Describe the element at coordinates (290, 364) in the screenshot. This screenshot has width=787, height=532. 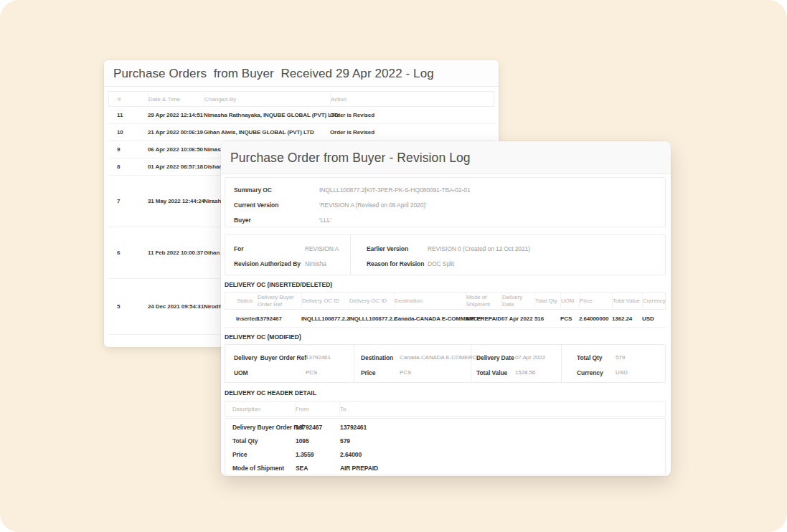
I see `modified-col-1: Delivery Buyer Order Ref 13792461 UOM PC…` at that location.